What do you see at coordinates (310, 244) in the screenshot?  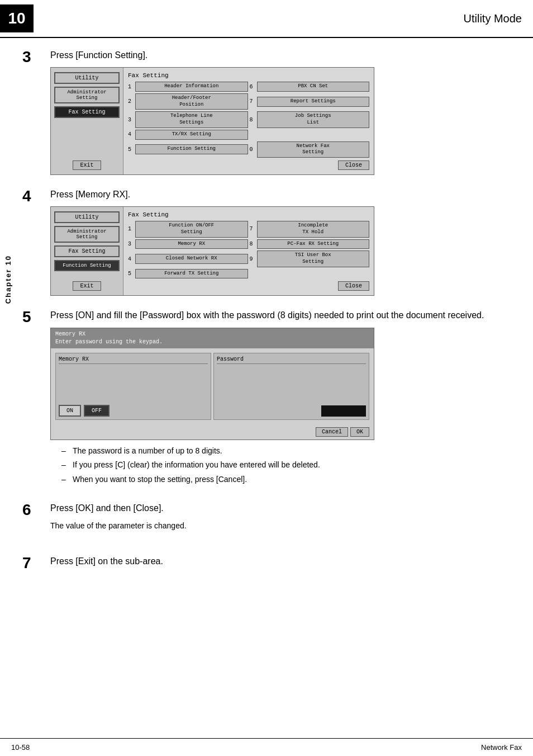 I see `func-grid-item-8: 8 PC-Fax RX Setting` at bounding box center [310, 244].